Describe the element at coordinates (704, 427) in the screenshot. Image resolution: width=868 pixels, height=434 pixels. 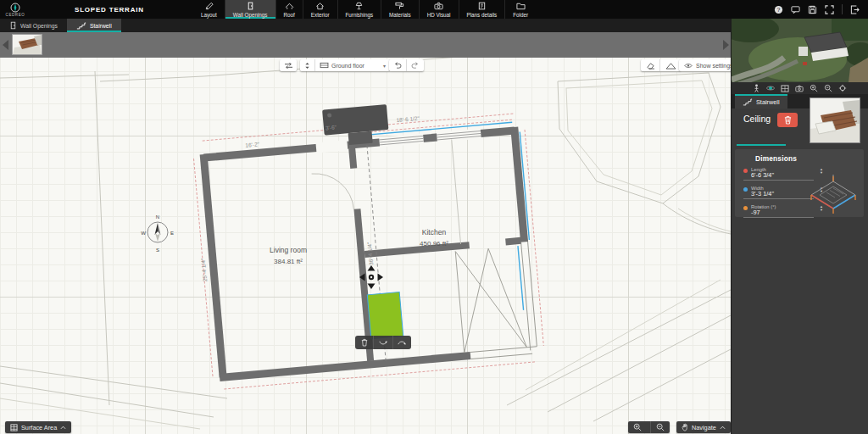
I see `navigate-button: Navigate` at that location.